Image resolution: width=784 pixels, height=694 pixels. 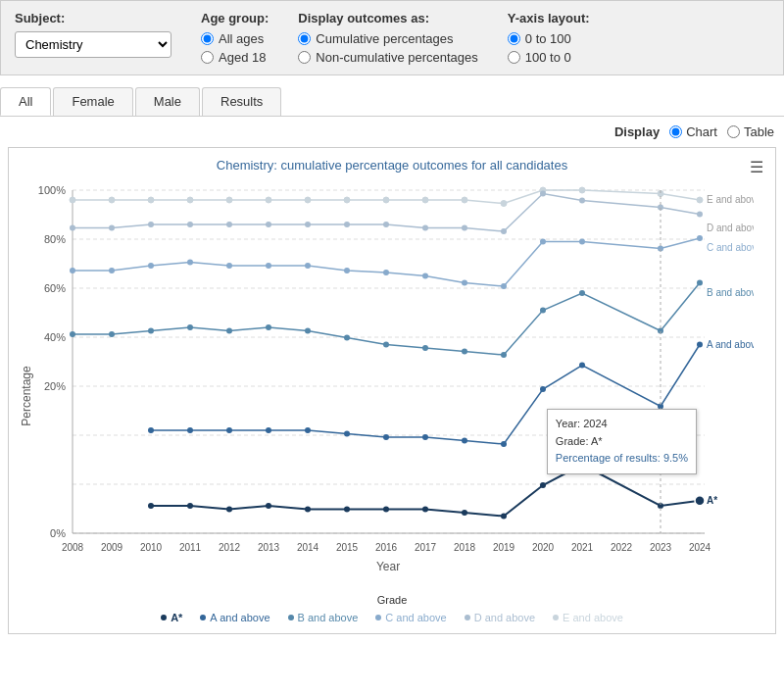 I want to click on display-toggle-label: Display, so click(x=637, y=131).